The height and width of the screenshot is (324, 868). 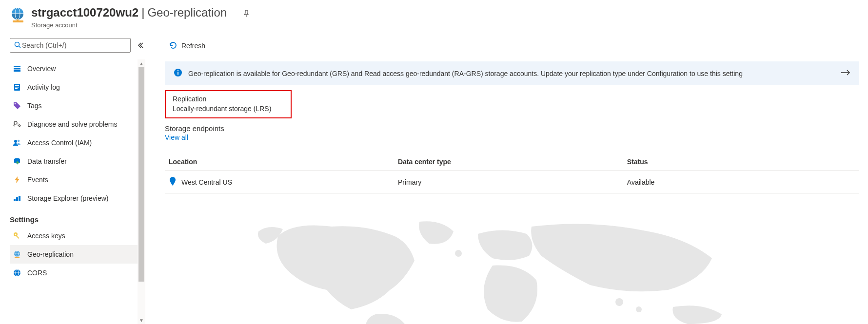 What do you see at coordinates (17, 254) in the screenshot?
I see `geo-replication-icon` at bounding box center [17, 254].